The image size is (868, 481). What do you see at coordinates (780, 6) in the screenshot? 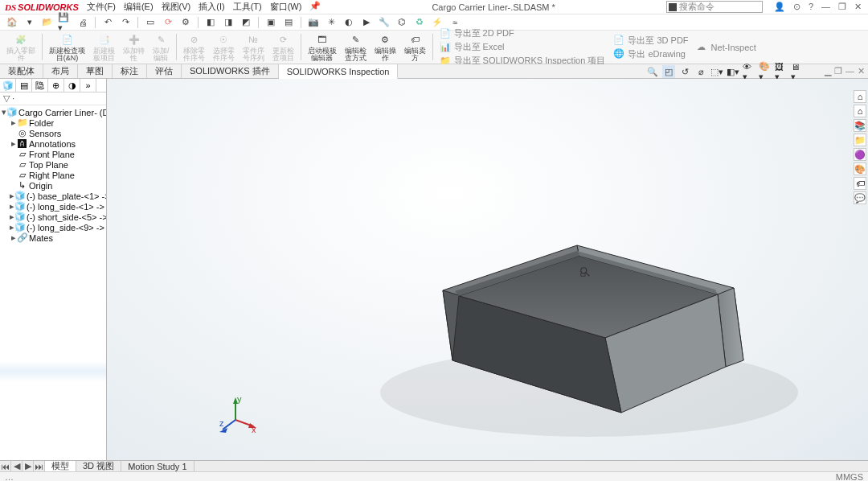
I see `login-icon: 👤` at bounding box center [780, 6].